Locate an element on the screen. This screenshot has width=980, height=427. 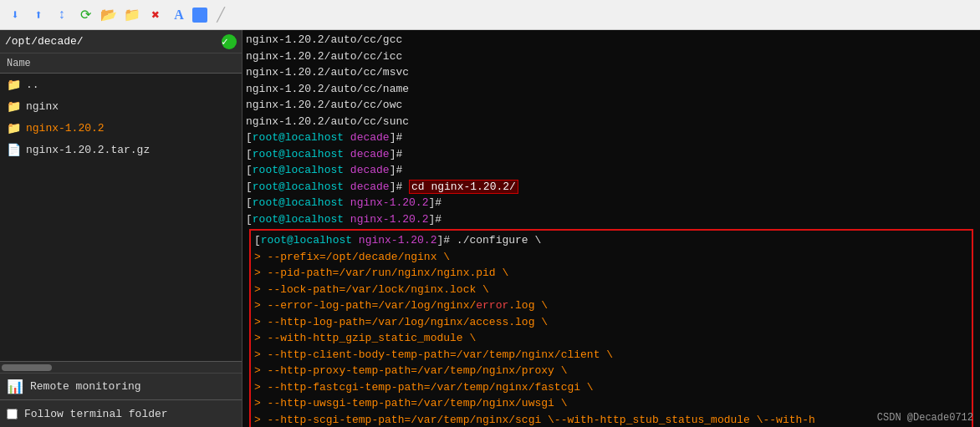
terminal-line: nginx-1.20.2/auto/cc/icc is located at coordinates (611, 57).